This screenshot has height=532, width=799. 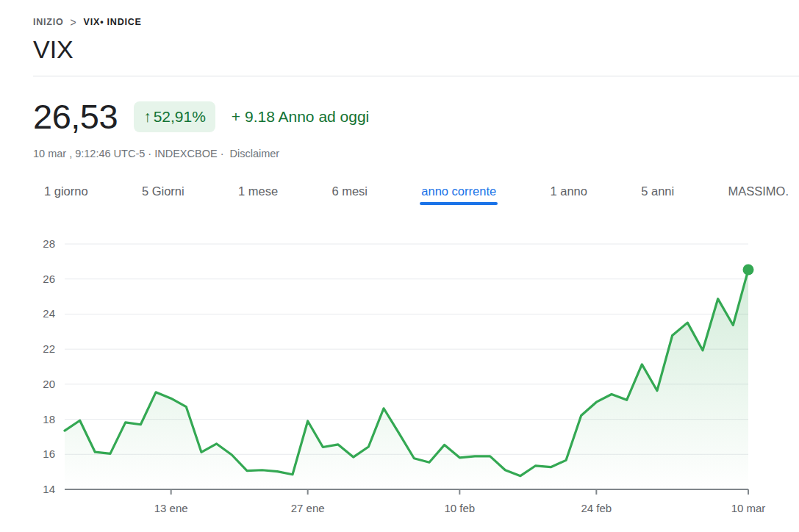 I want to click on svg-text: 22, so click(x=49, y=348).